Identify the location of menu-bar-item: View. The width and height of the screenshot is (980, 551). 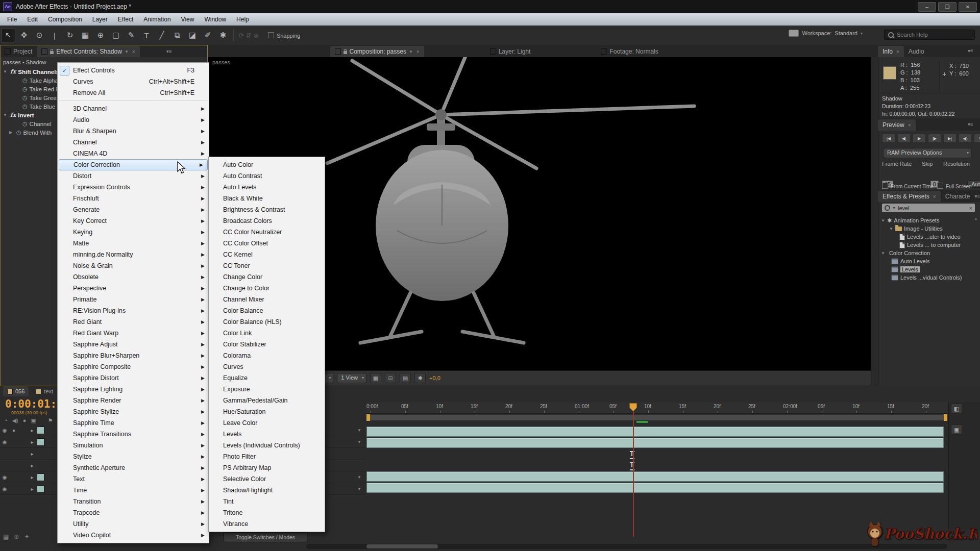
(188, 19).